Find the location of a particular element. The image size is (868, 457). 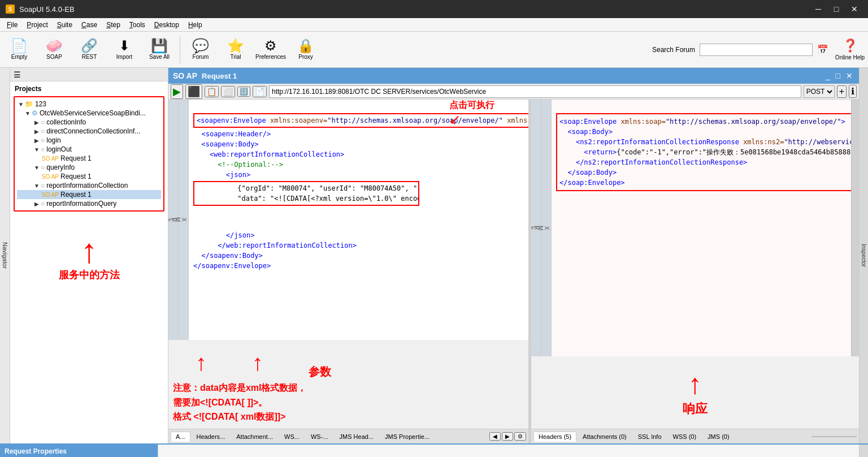

method-icon-2: ○ is located at coordinates (43, 131).